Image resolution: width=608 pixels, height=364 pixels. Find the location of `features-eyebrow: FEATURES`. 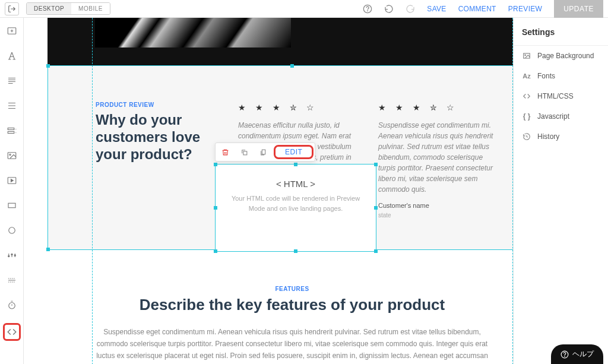

features-eyebrow: FEATURES is located at coordinates (292, 289).